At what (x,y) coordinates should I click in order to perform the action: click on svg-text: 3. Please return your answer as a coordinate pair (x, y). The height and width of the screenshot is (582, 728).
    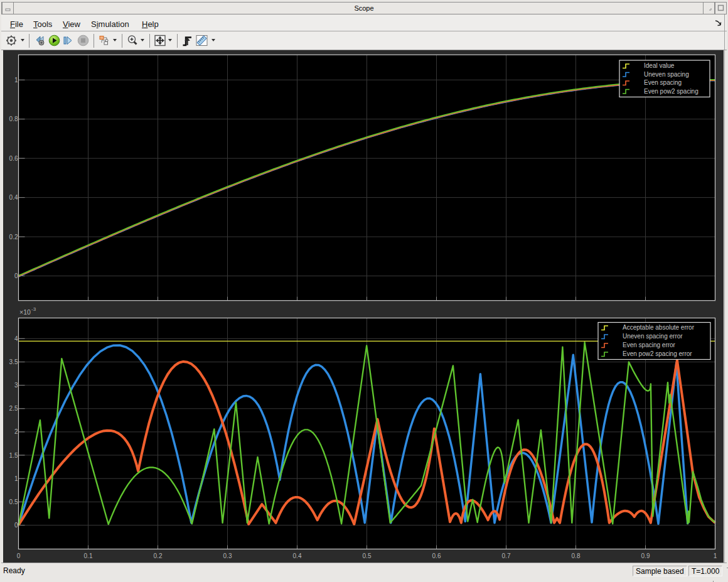
    Looking at the image, I should click on (16, 385).